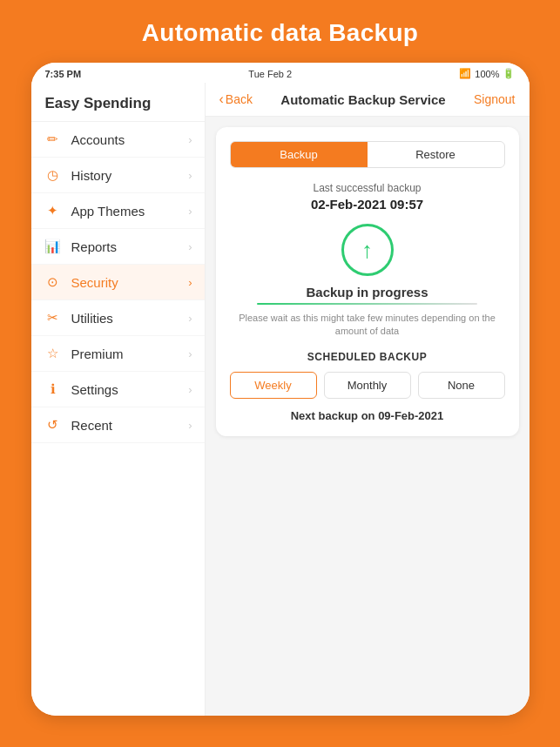 Image resolution: width=560 pixels, height=747 pixels. Describe the element at coordinates (363, 99) in the screenshot. I see `nav-title: Automatic Backup Service` at that location.